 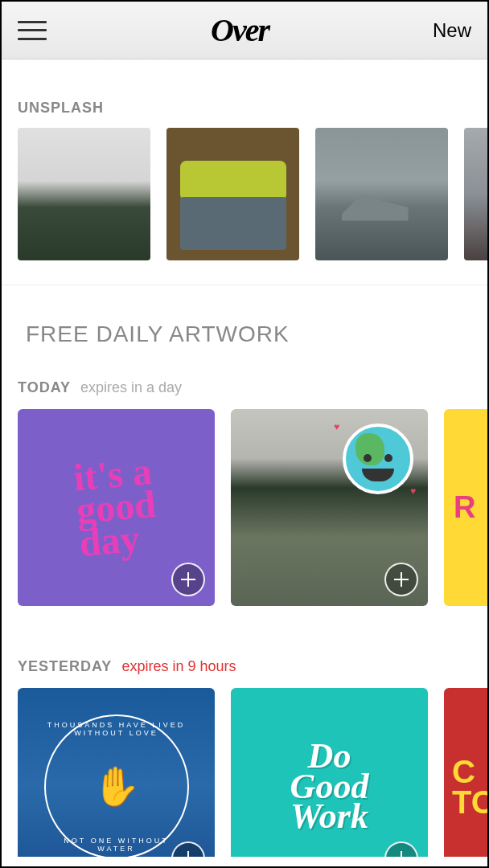 I want to click on today-header: TODAY expires in a day, so click(x=244, y=391).